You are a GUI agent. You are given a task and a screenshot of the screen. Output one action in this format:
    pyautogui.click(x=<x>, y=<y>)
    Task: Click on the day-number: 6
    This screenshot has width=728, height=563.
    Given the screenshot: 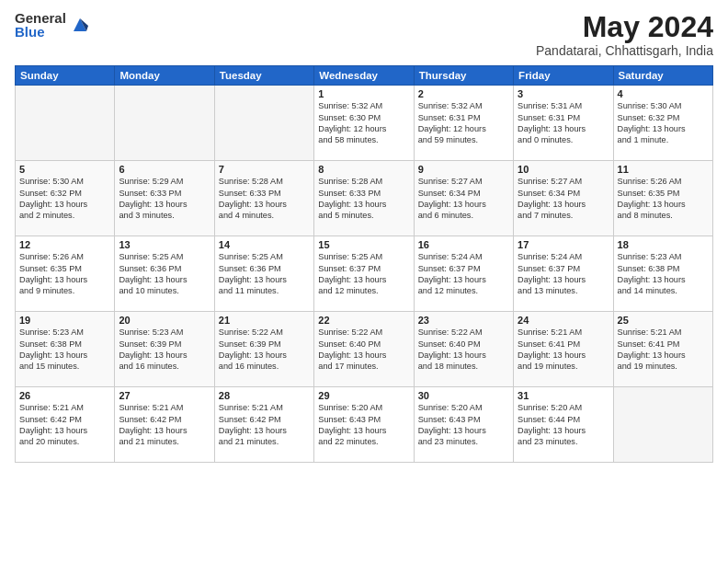 What is the action you would take?
    pyautogui.click(x=164, y=169)
    